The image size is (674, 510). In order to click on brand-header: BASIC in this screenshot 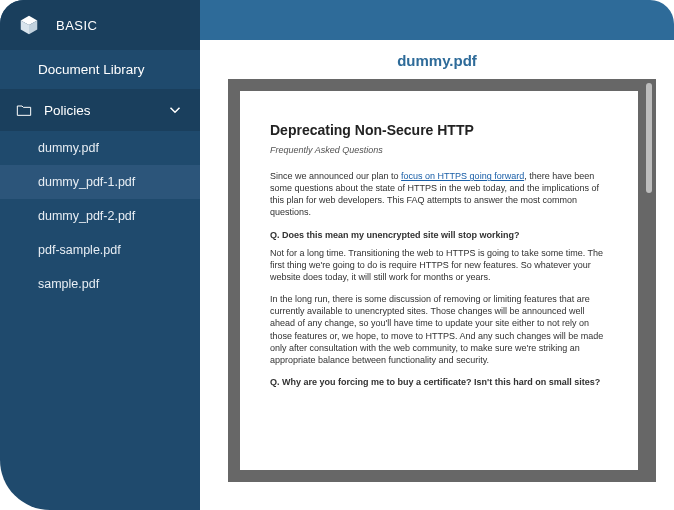, I will do `click(100, 25)`.